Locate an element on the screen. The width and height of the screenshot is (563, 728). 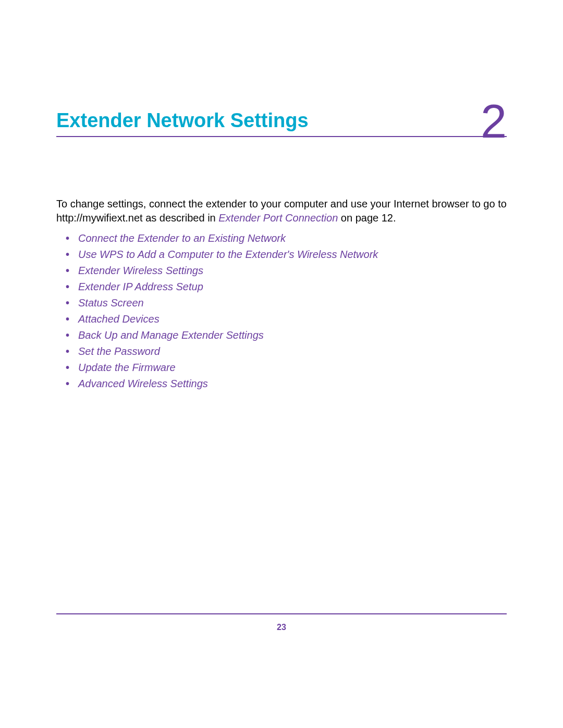
toc-item: Update the Firmware is located at coordinates (292, 368).